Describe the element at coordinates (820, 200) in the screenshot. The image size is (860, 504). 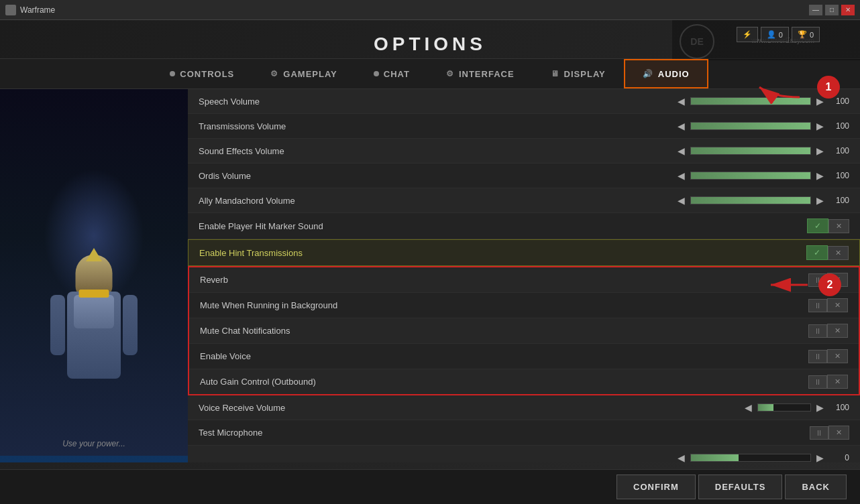
I see `mandachord-right-arrow: ▶` at that location.